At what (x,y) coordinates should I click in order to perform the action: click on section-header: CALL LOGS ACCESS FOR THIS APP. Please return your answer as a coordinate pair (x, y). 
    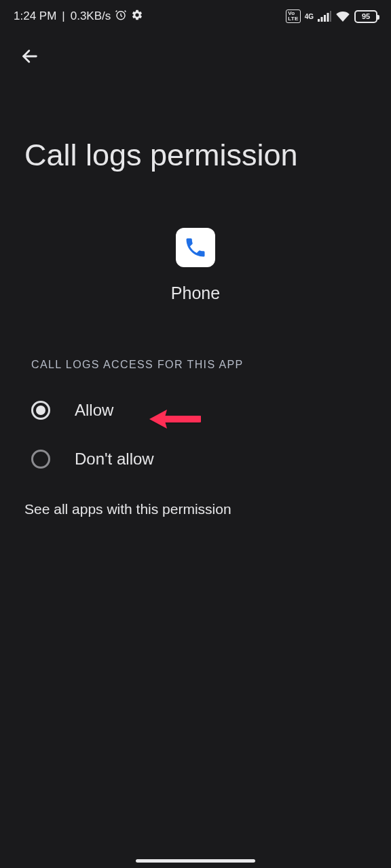
    Looking at the image, I should click on (196, 365).